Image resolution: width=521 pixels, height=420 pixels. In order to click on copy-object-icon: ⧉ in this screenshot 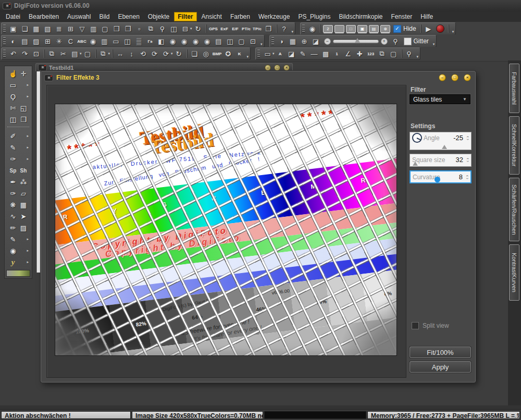, I will do `click(382, 54)`.